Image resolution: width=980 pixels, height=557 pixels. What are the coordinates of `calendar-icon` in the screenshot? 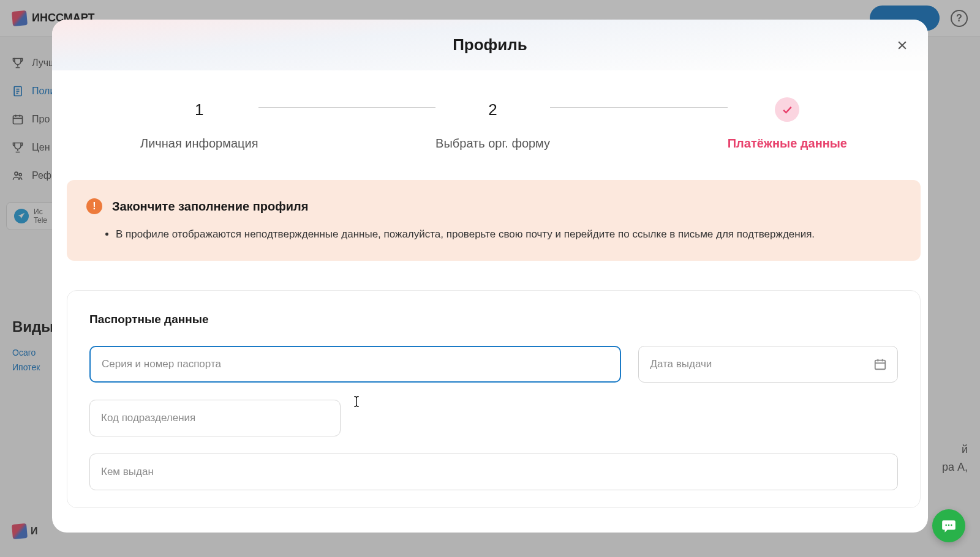 It's located at (880, 364).